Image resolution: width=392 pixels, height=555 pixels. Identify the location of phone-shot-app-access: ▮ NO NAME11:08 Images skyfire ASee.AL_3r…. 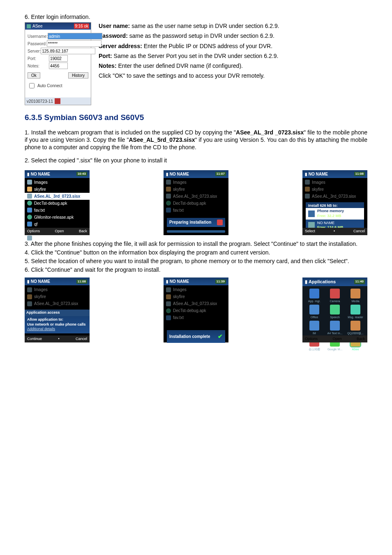
(57, 310).